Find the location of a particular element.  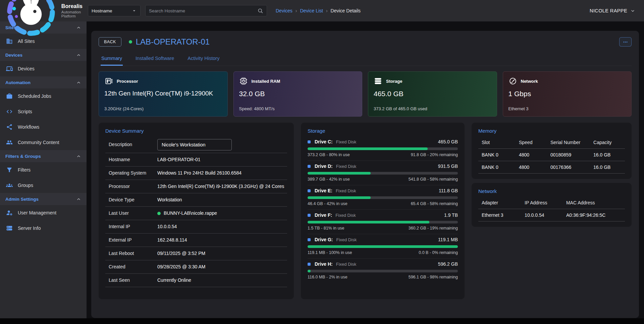

drive-type: Fixed Disk is located at coordinates (346, 166).